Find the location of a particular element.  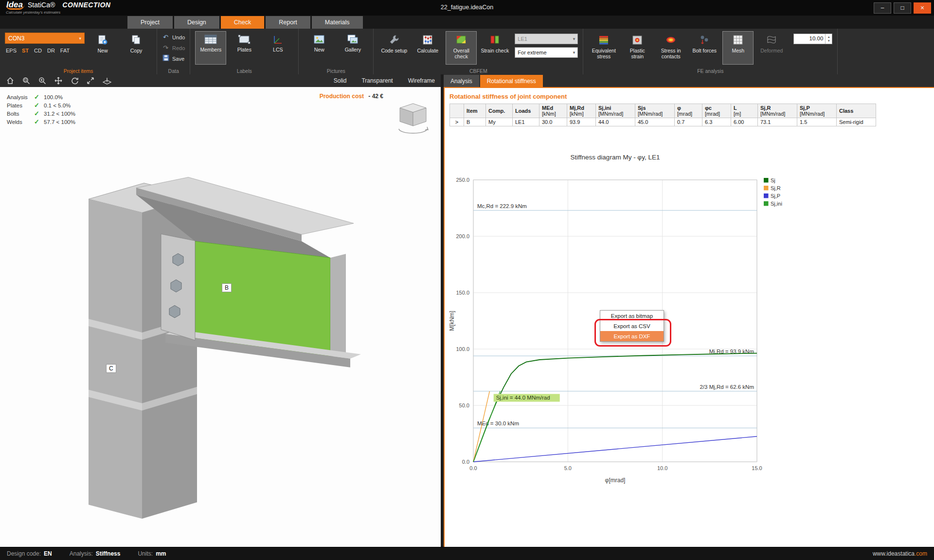

column-header: Sj,R[MNm/rad] is located at coordinates (777, 111).